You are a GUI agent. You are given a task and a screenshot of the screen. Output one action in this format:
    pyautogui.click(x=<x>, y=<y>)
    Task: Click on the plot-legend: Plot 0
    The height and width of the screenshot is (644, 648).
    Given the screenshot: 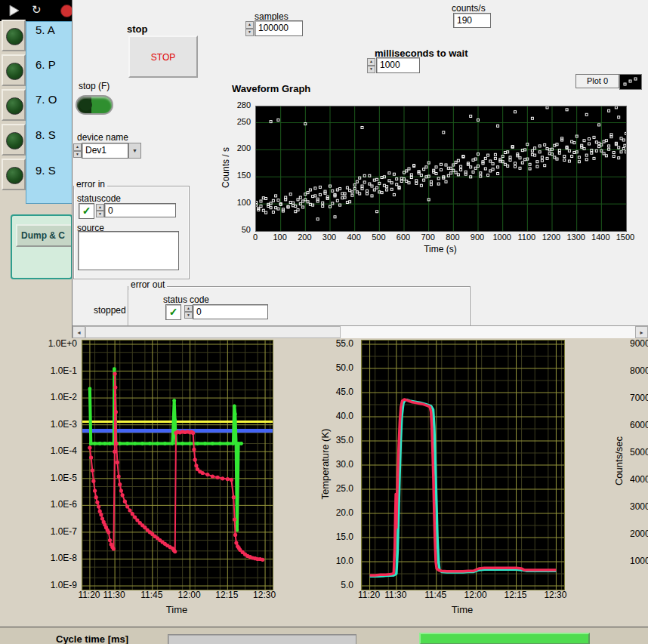 What is the action you would take?
    pyautogui.click(x=597, y=82)
    